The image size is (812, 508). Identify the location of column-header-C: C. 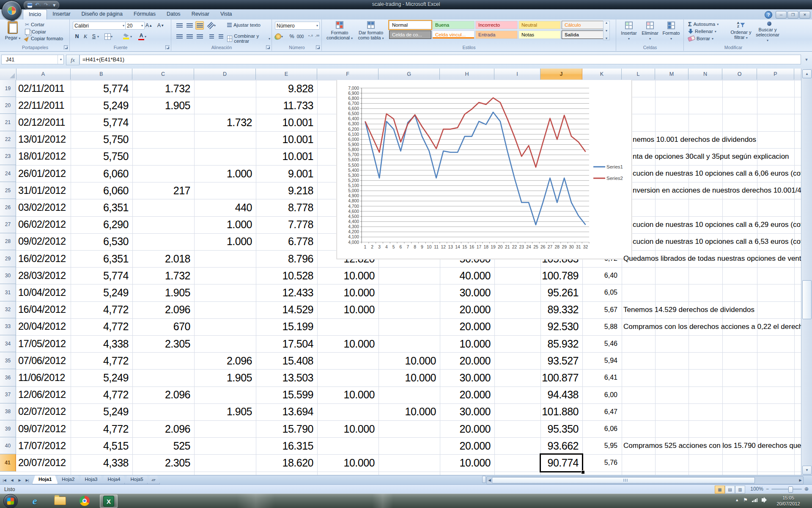
(163, 74).